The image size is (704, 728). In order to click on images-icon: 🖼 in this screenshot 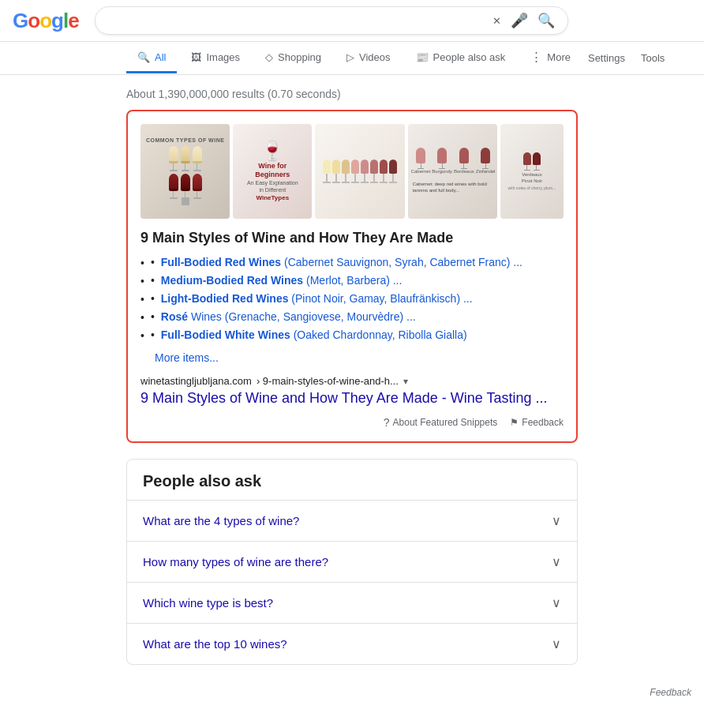, I will do `click(196, 57)`.